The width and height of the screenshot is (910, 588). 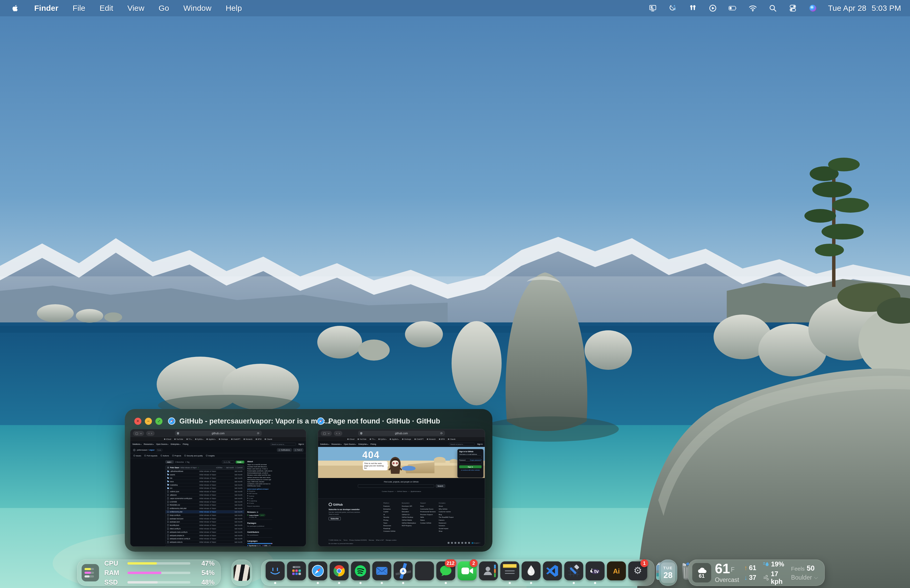 I want to click on file-row: entitlements.plistinitial release of Vap…, so click(x=205, y=512).